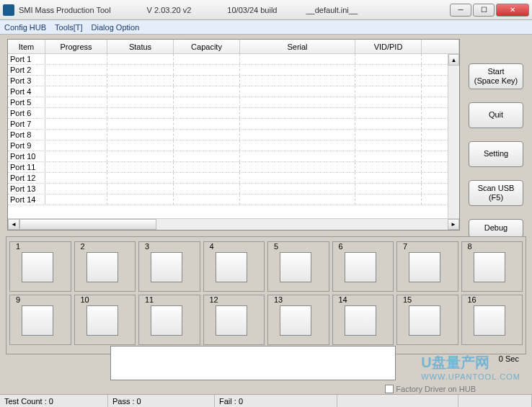  I want to click on vertical-scrollbar: ▲, so click(453, 136).